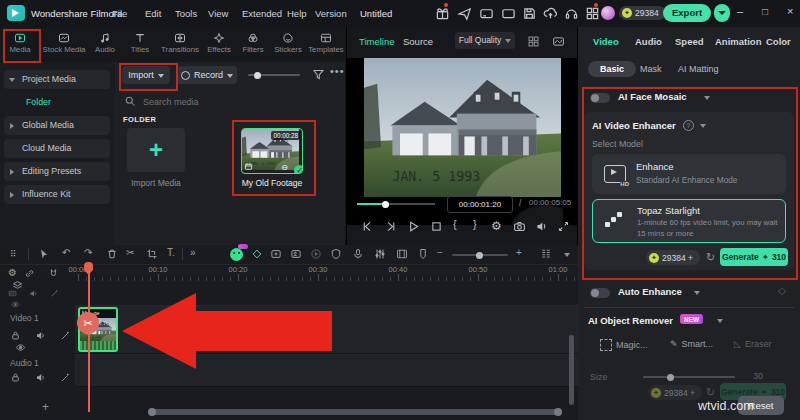 Image resolution: width=800 pixels, height=420 pixels. What do you see at coordinates (186, 14) in the screenshot?
I see `menu-tools: Tools` at bounding box center [186, 14].